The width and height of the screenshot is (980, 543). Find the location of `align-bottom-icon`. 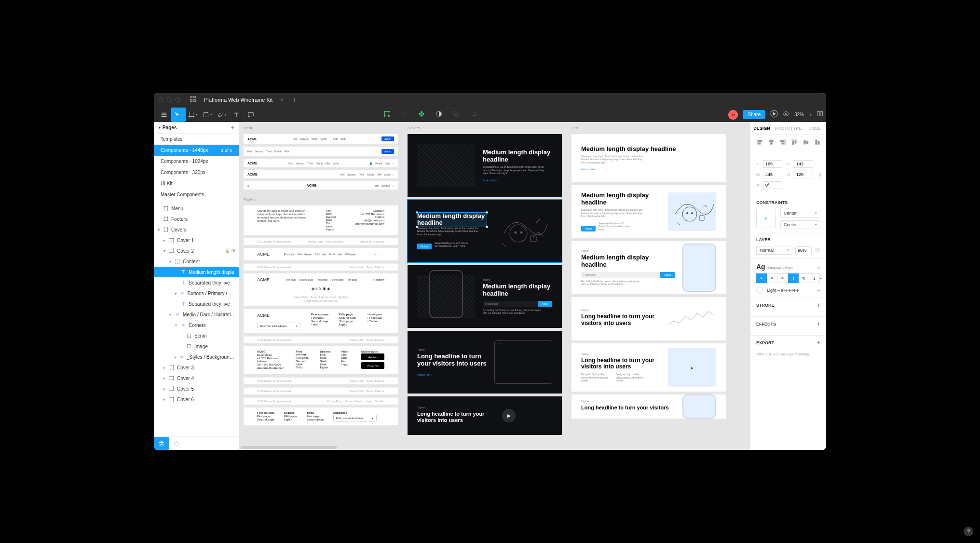

align-bottom-icon is located at coordinates (817, 146).